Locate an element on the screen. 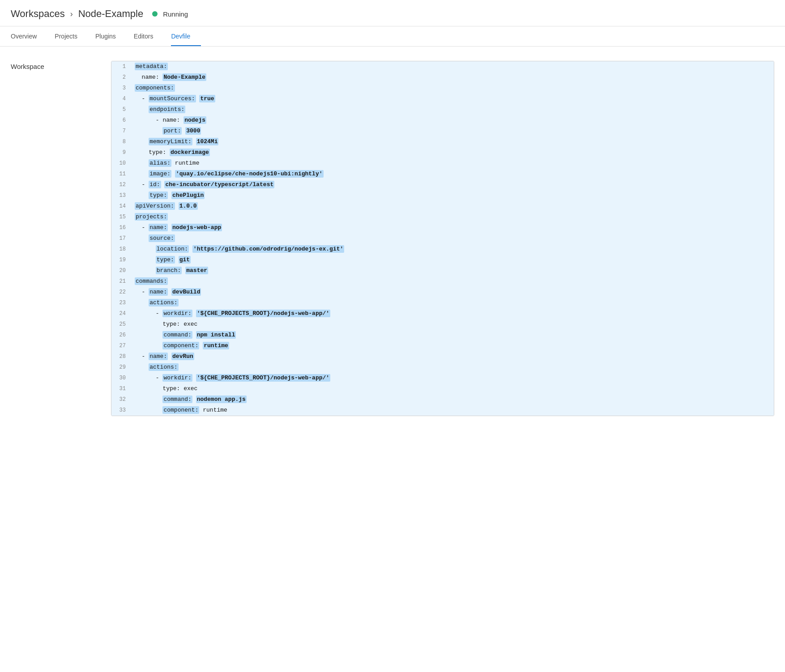 Image resolution: width=785 pixels, height=672 pixels. line-number: 24 is located at coordinates (122, 314).